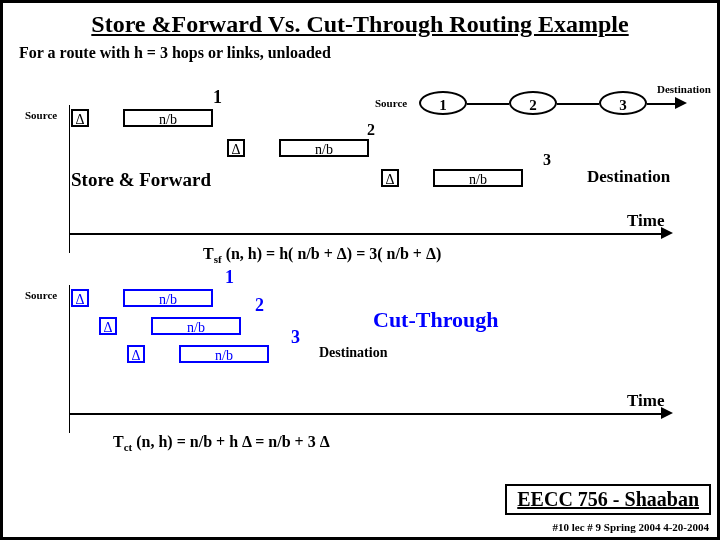 The width and height of the screenshot is (720, 540). Describe the element at coordinates (41, 115) in the screenshot. I see `source-label-sf: Source` at that location.